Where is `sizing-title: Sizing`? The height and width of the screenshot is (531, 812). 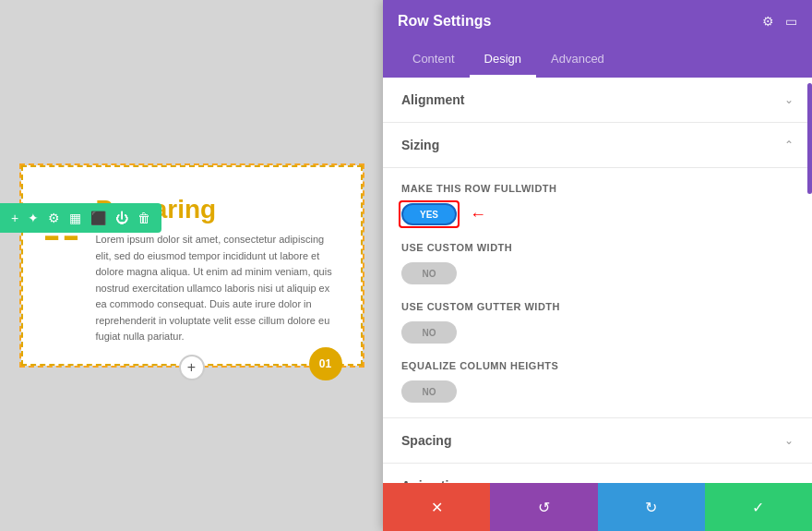 sizing-title: Sizing is located at coordinates (421, 145).